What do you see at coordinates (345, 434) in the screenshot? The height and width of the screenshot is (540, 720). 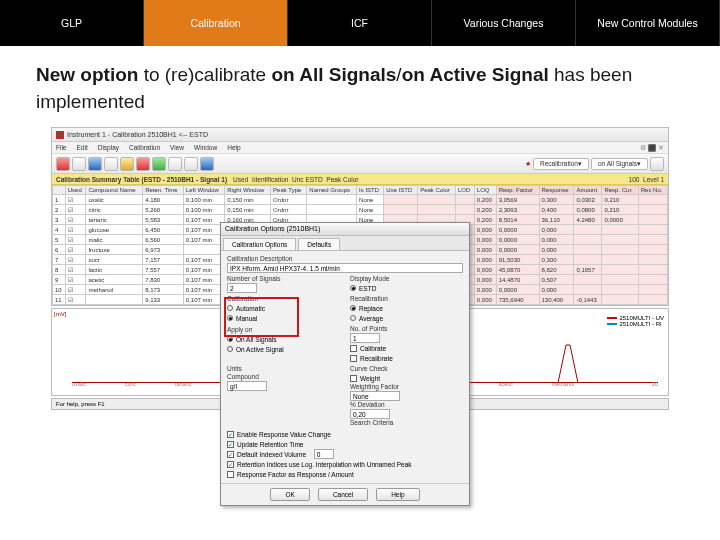 I see `chk-enable-response: ✓Enable Response Value Change` at bounding box center [345, 434].